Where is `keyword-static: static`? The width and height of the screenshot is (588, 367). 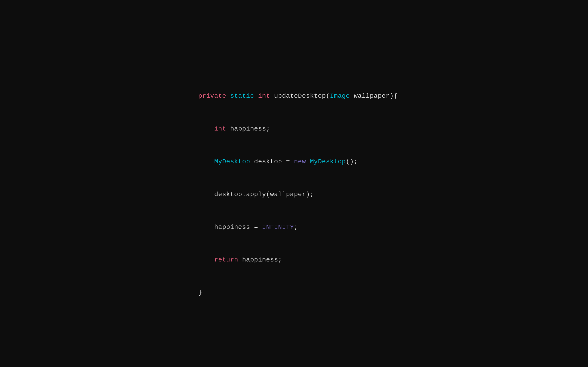
keyword-static: static is located at coordinates (242, 96).